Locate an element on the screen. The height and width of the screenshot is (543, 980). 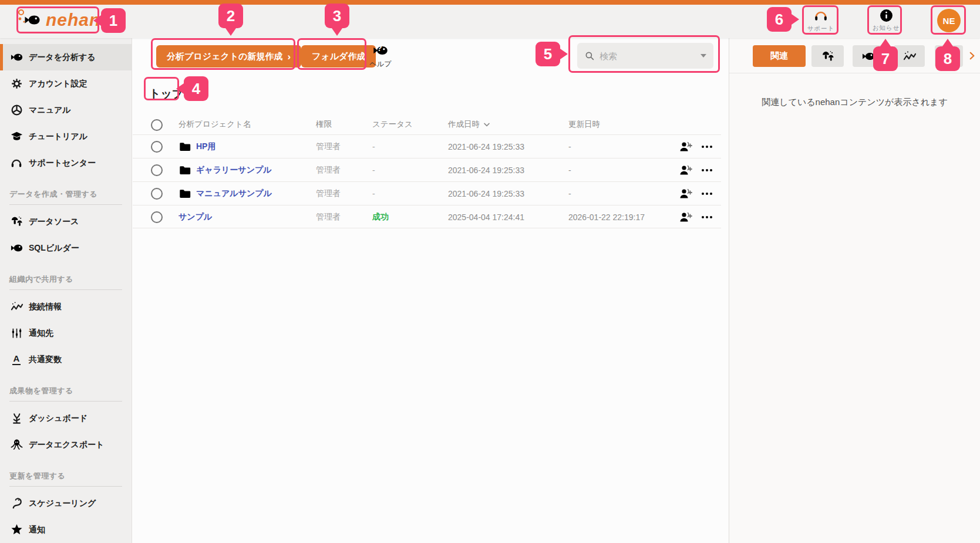
export-squid-icon is located at coordinates (16, 445).